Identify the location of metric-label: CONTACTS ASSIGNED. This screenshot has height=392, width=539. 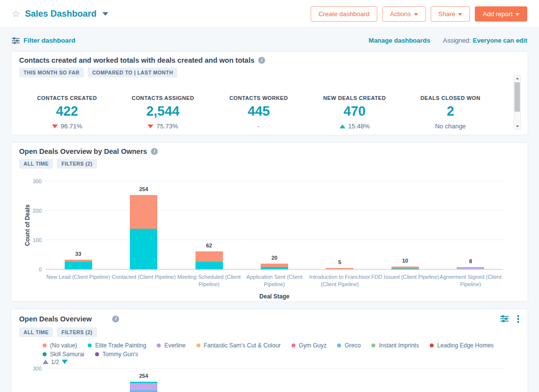
(163, 98).